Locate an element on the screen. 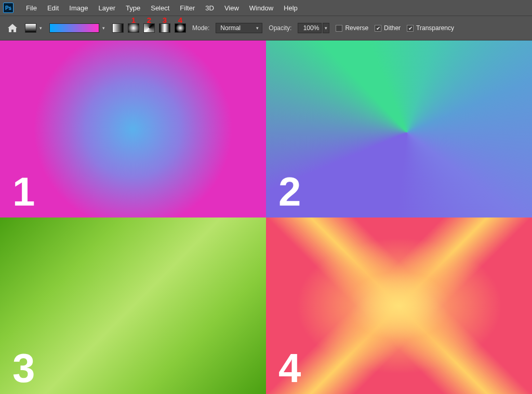 The width and height of the screenshot is (532, 394). mode-select: Normal ▾ is located at coordinates (239, 28).